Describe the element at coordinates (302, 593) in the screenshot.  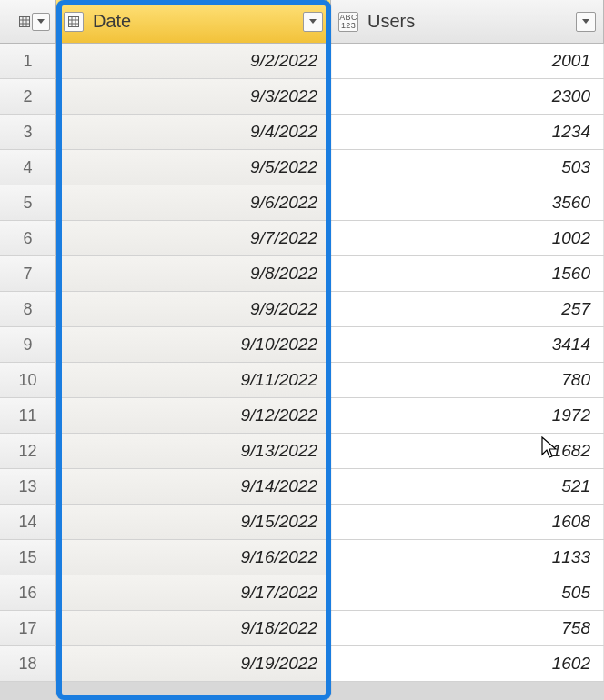
I see `table-row: 169/17/2022505` at that location.